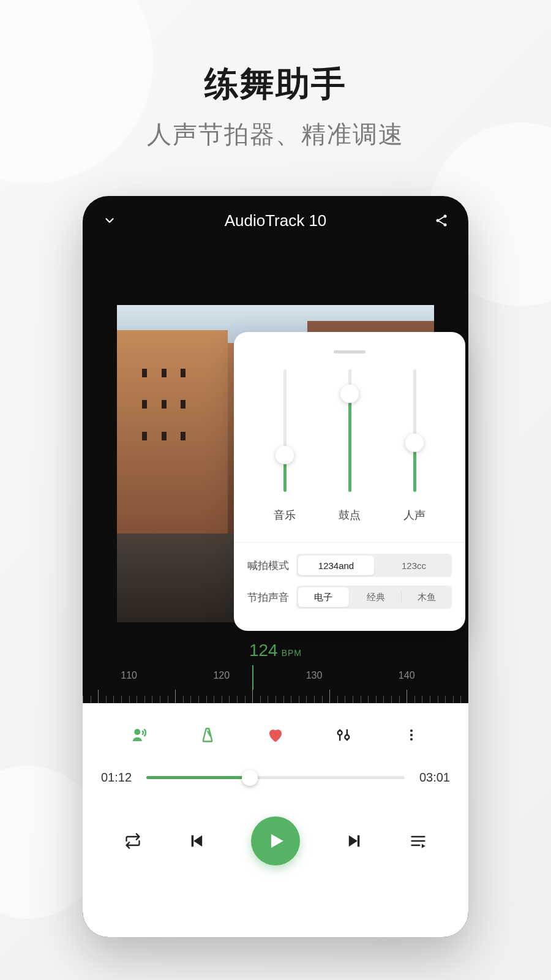 Image resolution: width=551 pixels, height=980 pixels. I want to click on play-button, so click(276, 841).